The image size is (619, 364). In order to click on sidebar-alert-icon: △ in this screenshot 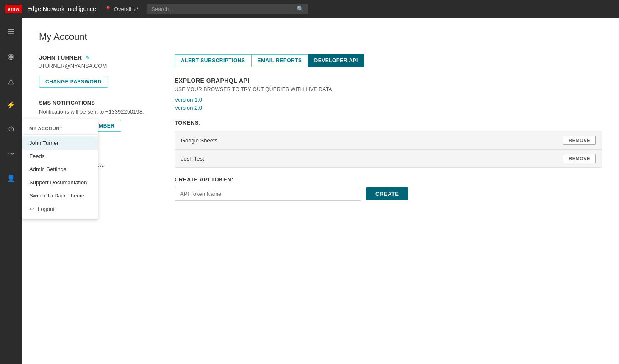, I will do `click(11, 81)`.